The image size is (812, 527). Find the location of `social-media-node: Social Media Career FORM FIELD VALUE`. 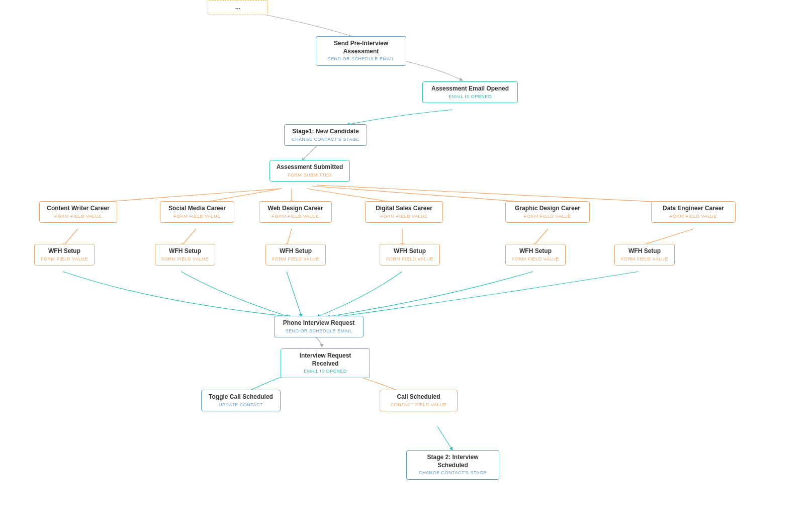

social-media-node: Social Media Career FORM FIELD VALUE is located at coordinates (197, 212).